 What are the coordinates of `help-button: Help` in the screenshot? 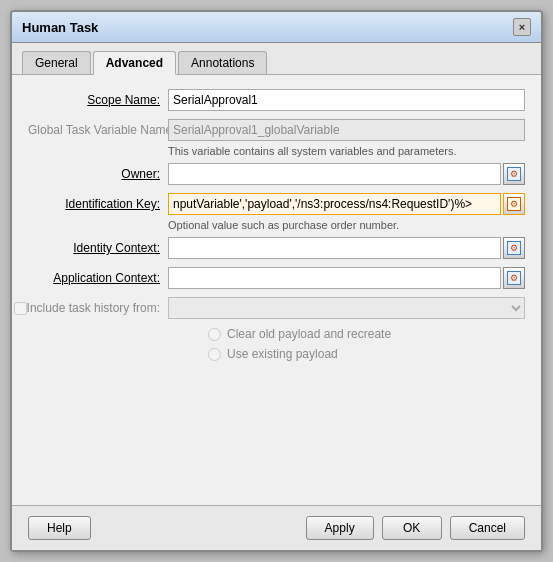 It's located at (60, 528).